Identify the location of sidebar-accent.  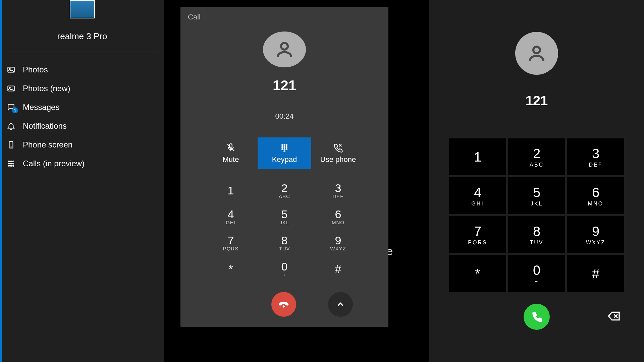
(1, 181).